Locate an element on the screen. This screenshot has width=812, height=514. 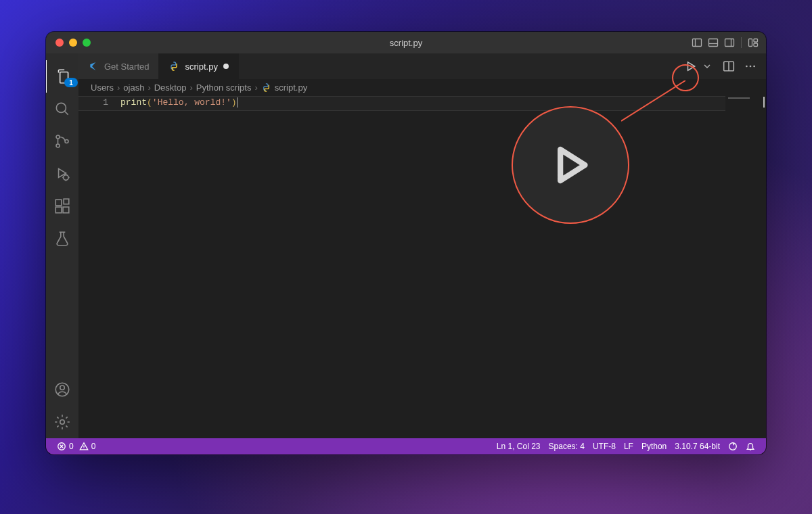
more-actions-button is located at coordinates (750, 66).